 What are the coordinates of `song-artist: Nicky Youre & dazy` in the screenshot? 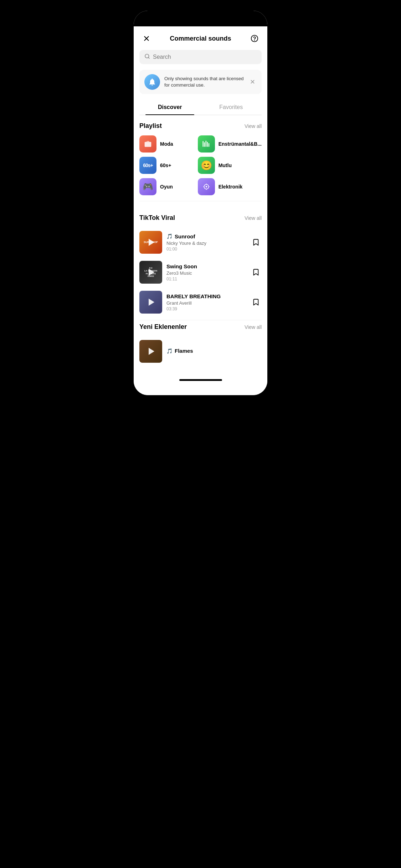 It's located at (206, 243).